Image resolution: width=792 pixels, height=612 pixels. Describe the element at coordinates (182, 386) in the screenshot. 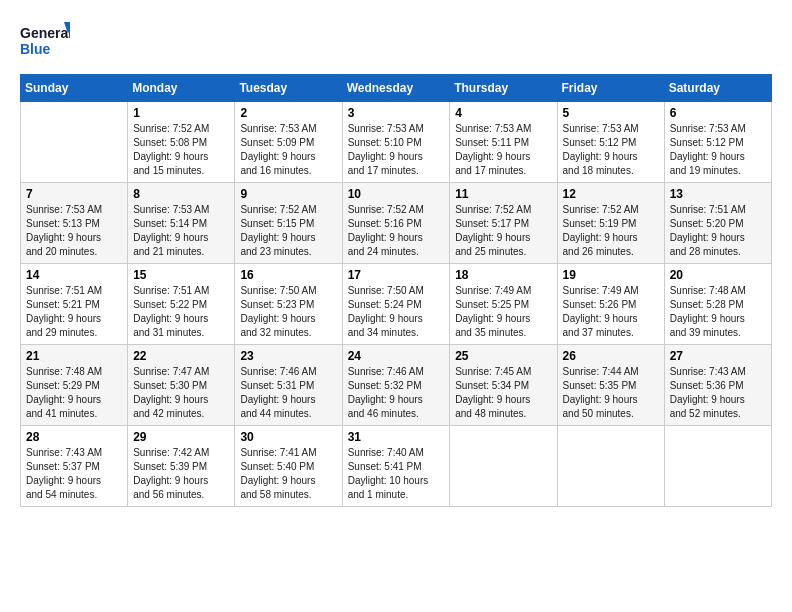

I see `calendar-cell: 22Sunrise: 7:47 AMSunset: 5:30 PMDayligh…` at that location.